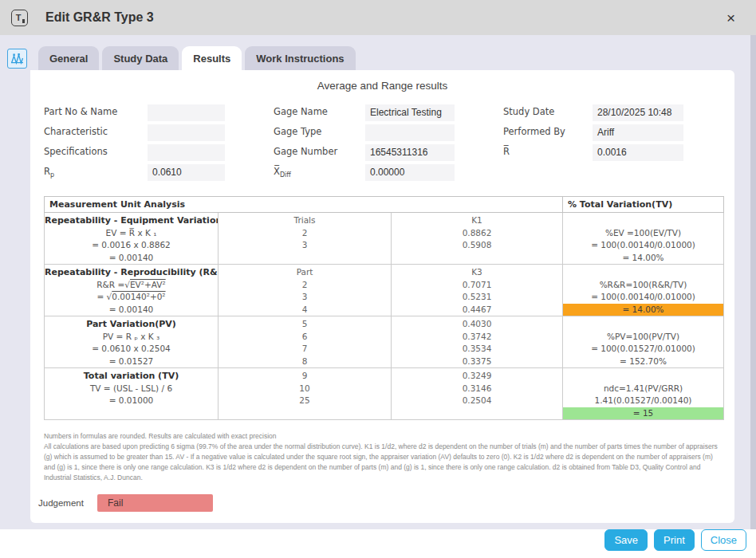 The image size is (756, 558). Describe the element at coordinates (305, 234) in the screenshot. I see `line: 2` at that location.